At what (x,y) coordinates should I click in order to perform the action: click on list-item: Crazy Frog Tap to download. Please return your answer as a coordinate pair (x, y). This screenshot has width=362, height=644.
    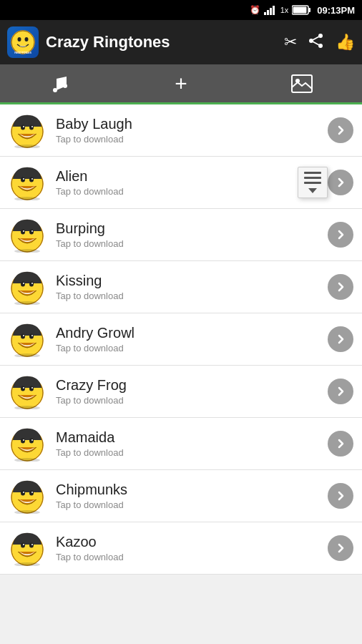
    Looking at the image, I should click on (181, 392).